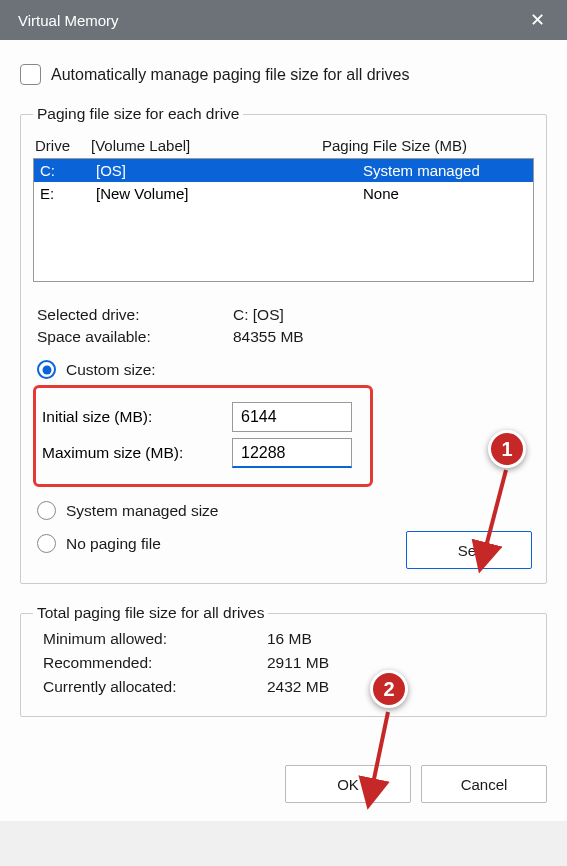  What do you see at coordinates (114, 544) in the screenshot?
I see `radio-none-label: No paging file` at bounding box center [114, 544].